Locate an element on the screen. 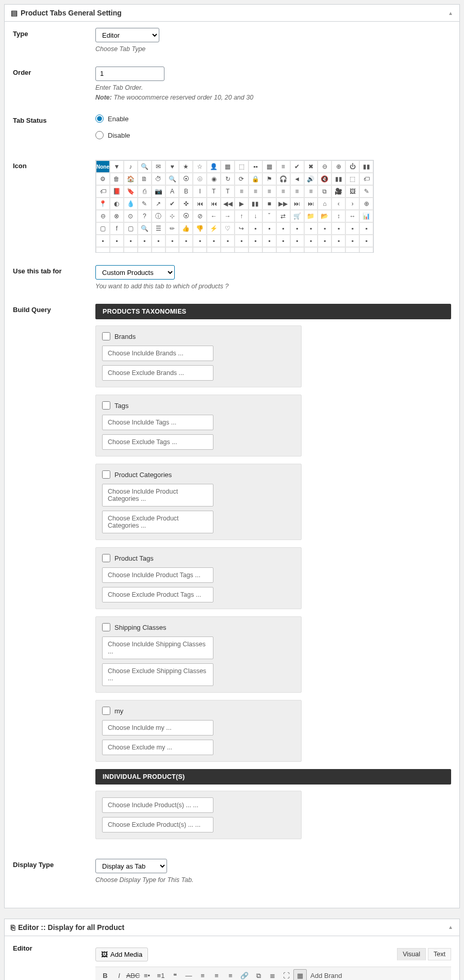  icon-option: ⌂ is located at coordinates (325, 204).